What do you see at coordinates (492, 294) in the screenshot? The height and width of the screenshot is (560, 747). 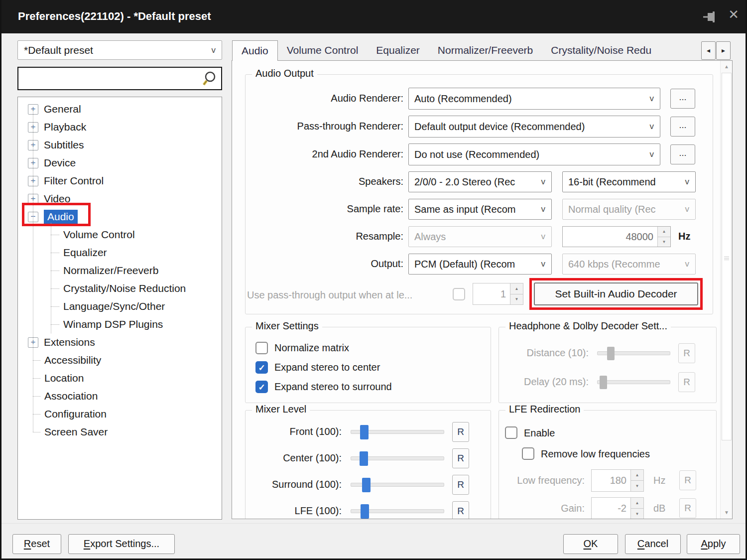 I see `spinner-value: 1` at bounding box center [492, 294].